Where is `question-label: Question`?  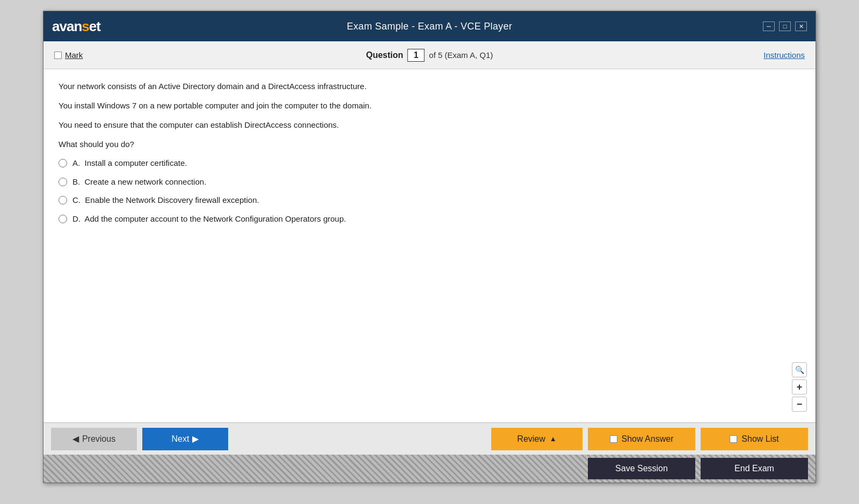 question-label: Question is located at coordinates (384, 55).